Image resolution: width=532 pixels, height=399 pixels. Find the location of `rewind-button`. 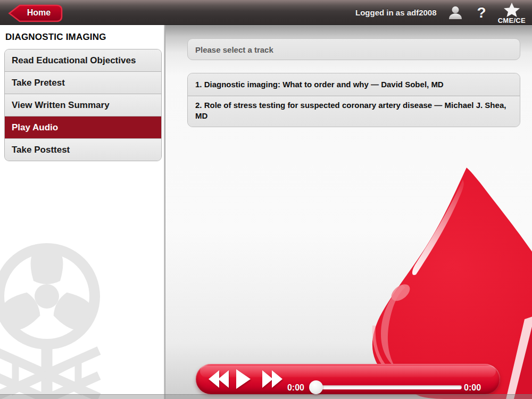

rewind-button is located at coordinates (219, 379).